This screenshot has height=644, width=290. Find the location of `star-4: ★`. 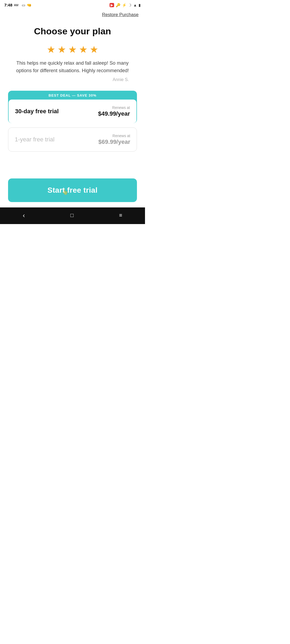

star-4: ★ is located at coordinates (83, 50).